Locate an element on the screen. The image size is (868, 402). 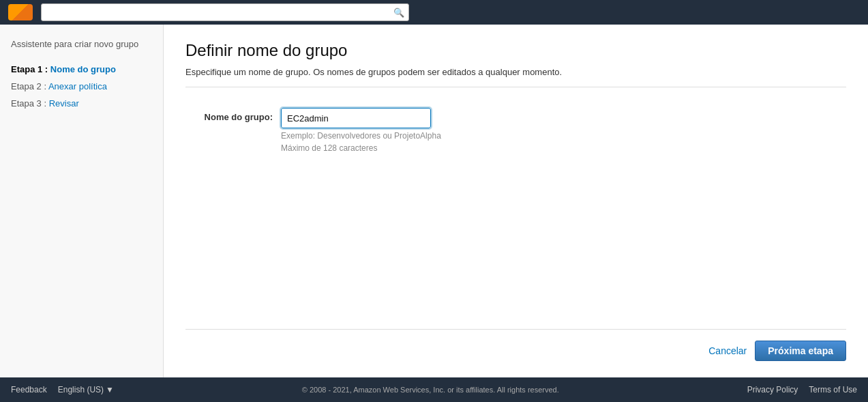
search-icon: 🔍 is located at coordinates (399, 12).